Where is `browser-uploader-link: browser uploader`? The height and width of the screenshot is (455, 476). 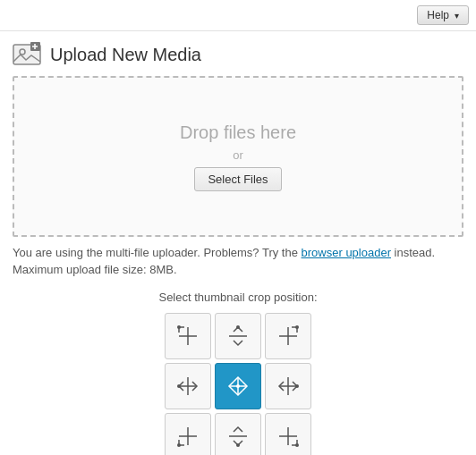 browser-uploader-link: browser uploader is located at coordinates (346, 252).